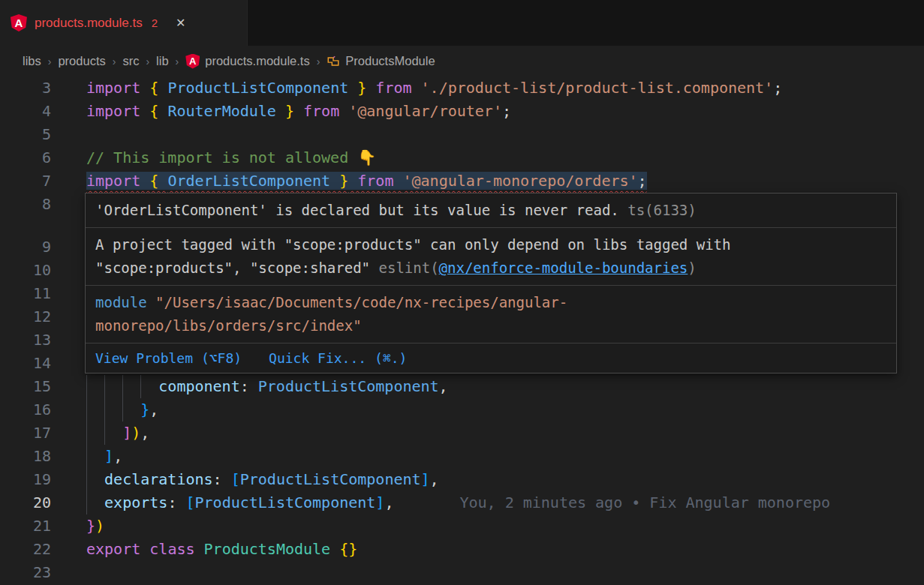  Describe the element at coordinates (26, 526) in the screenshot. I see `line-number: 21` at that location.